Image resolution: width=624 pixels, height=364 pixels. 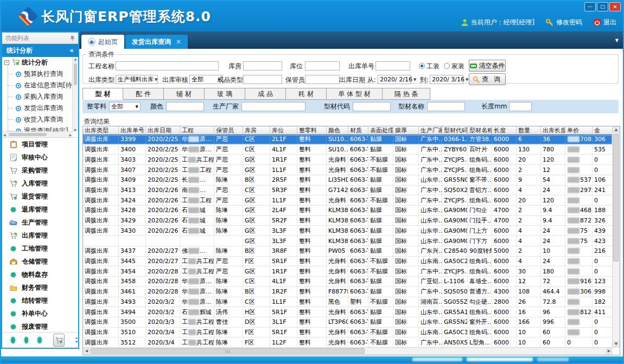 I want to click on column-header-生产厂家: 生产厂家, so click(x=431, y=130).